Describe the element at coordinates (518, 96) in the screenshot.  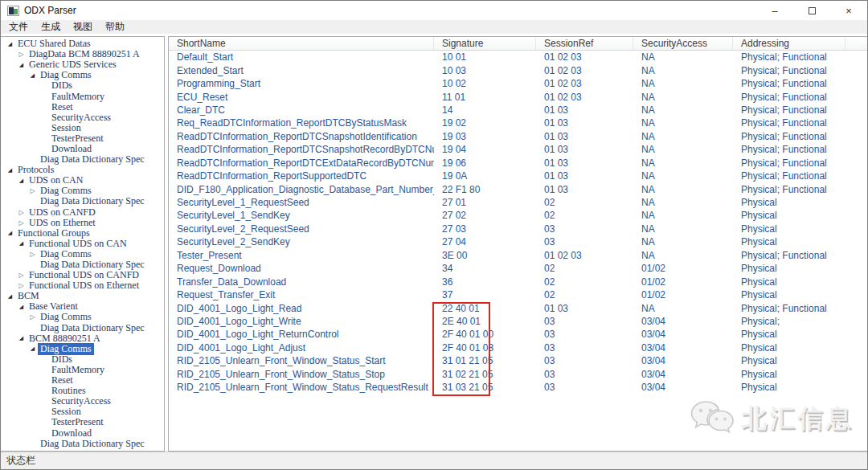
I see `table-row: ECU_Reset11 0101 02 03NAPhysical; Functi…` at that location.